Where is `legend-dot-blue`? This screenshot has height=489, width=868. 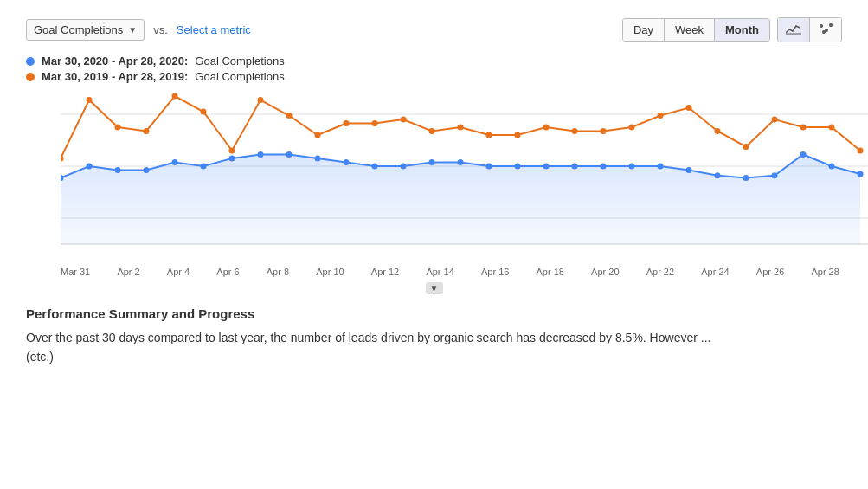
legend-dot-blue is located at coordinates (30, 61).